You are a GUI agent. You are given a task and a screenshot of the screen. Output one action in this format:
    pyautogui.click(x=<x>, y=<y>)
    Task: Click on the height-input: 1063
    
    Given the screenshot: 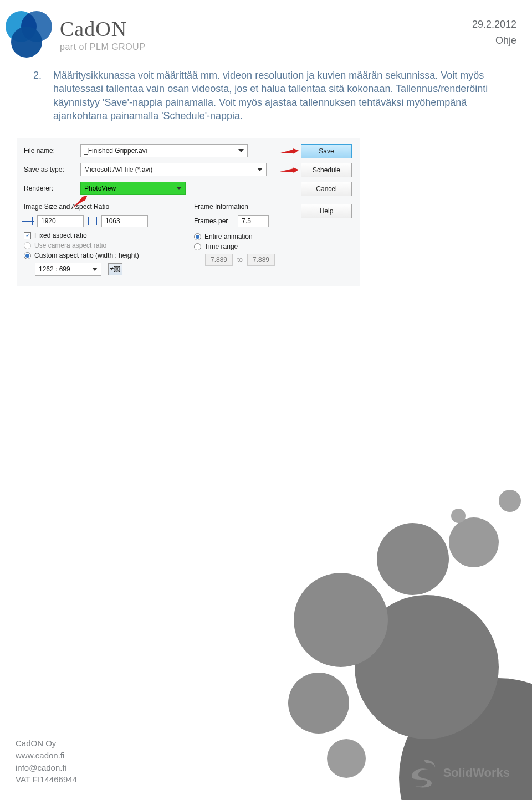 What is the action you would take?
    pyautogui.click(x=125, y=221)
    